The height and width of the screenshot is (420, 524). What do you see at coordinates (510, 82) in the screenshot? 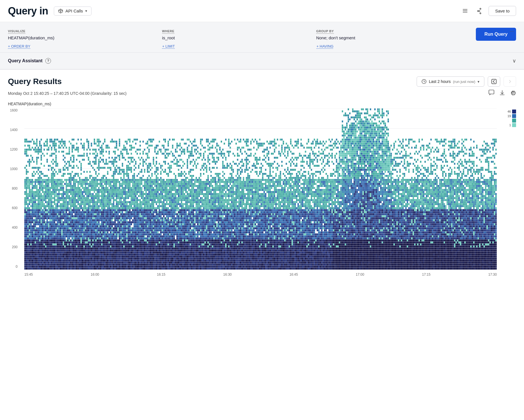
I see `next-arrow-icon` at bounding box center [510, 82].